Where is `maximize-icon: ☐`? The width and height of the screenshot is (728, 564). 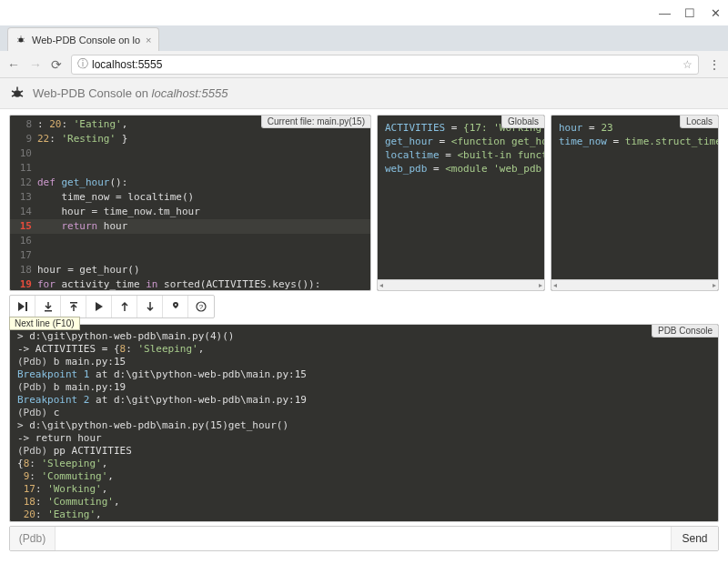
maximize-icon: ☐ is located at coordinates (690, 13).